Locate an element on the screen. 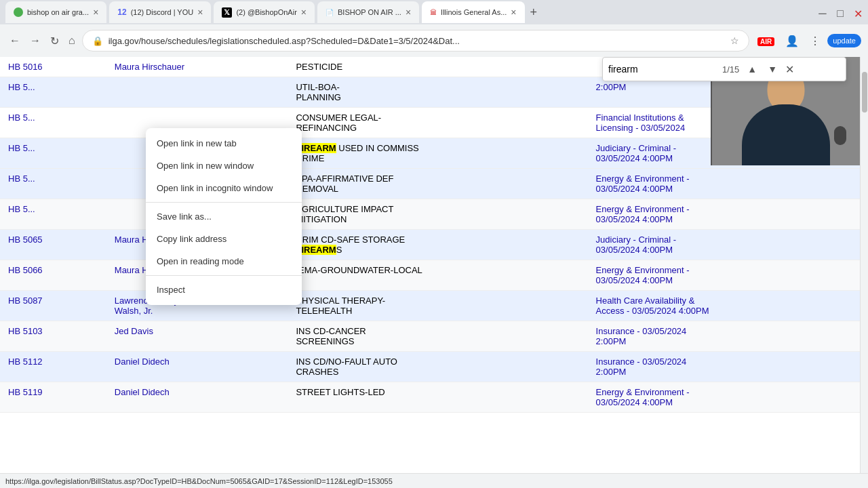 The width and height of the screenshot is (868, 488). sponsor-cell is located at coordinates (197, 92).